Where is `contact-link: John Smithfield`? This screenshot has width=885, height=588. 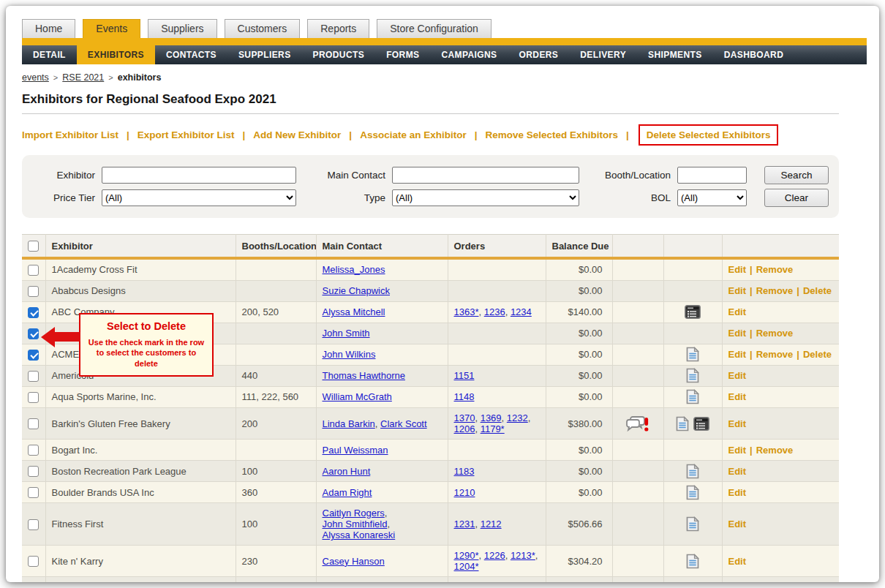
contact-link: John Smithfield is located at coordinates (355, 524).